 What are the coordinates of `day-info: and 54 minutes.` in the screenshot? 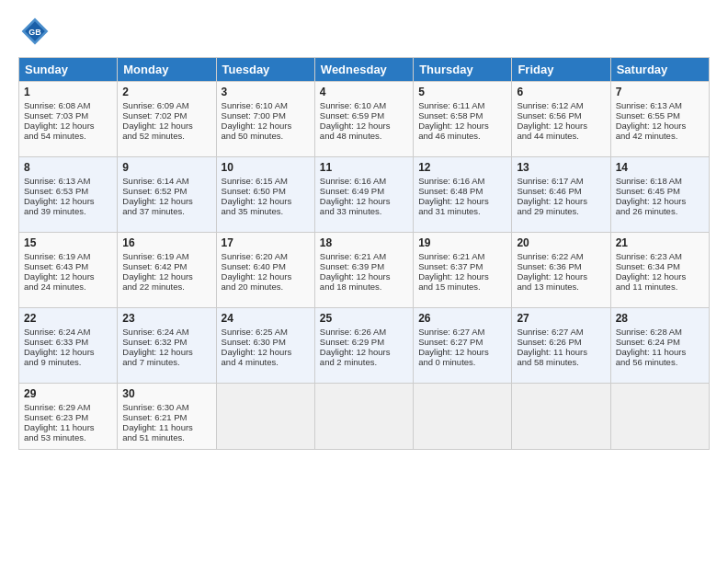 It's located at (68, 136).